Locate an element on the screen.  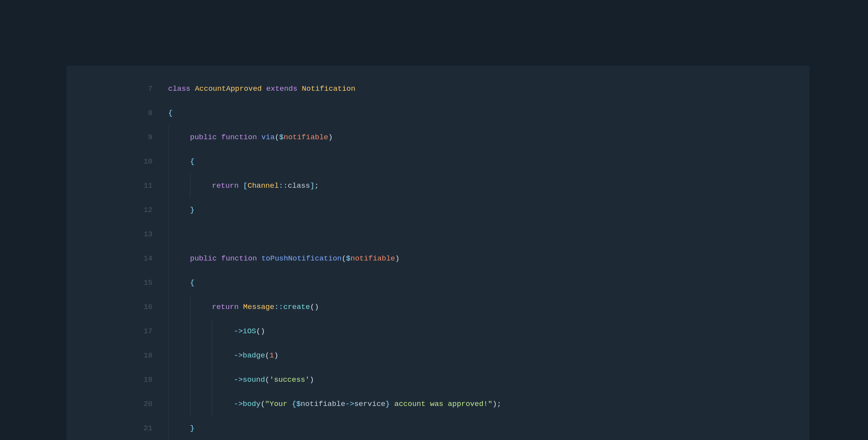
line-number: 20 is located at coordinates (117, 404).